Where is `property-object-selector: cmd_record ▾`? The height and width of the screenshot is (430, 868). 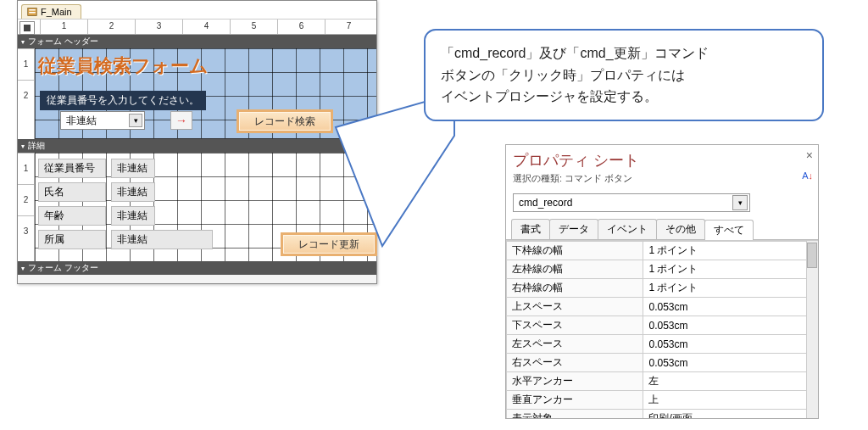 property-object-selector: cmd_record ▾ is located at coordinates (632, 203).